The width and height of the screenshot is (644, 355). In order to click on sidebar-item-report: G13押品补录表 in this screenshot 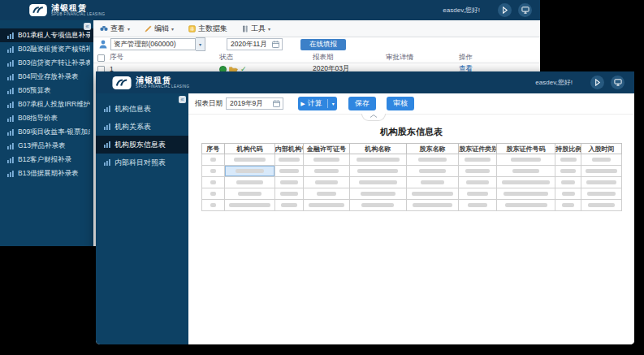, I will do `click(47, 146)`.